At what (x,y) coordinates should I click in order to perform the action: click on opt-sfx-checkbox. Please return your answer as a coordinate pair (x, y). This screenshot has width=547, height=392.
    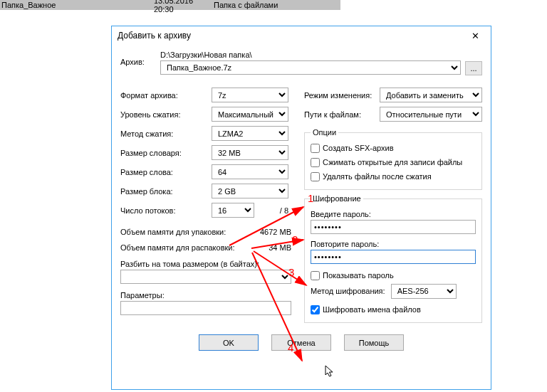
    Looking at the image, I should click on (315, 148).